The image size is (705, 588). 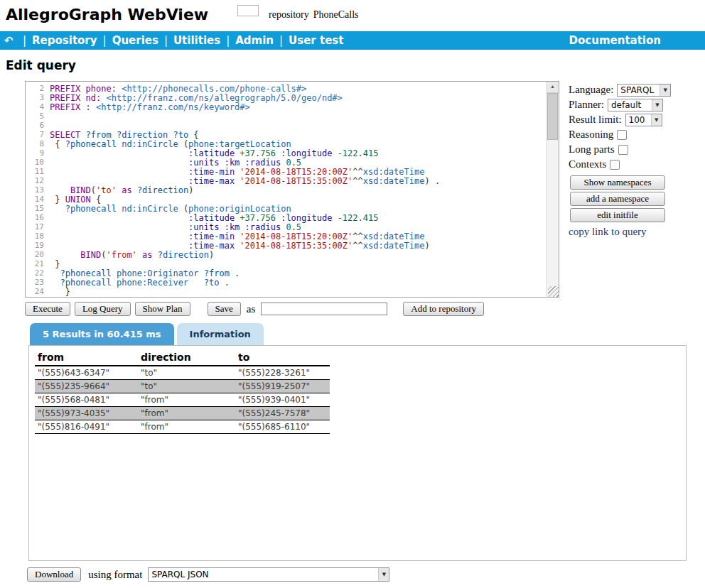 I want to click on results-body: "(555)643-6347""to""(555)228-3261""(555)…, so click(x=182, y=400).